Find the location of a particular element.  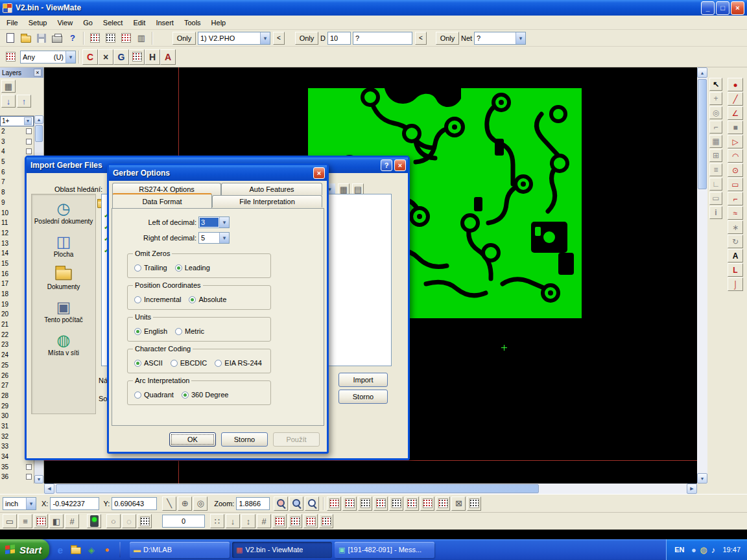

task-dmlab: ▬D:\MLAB is located at coordinates (180, 550).